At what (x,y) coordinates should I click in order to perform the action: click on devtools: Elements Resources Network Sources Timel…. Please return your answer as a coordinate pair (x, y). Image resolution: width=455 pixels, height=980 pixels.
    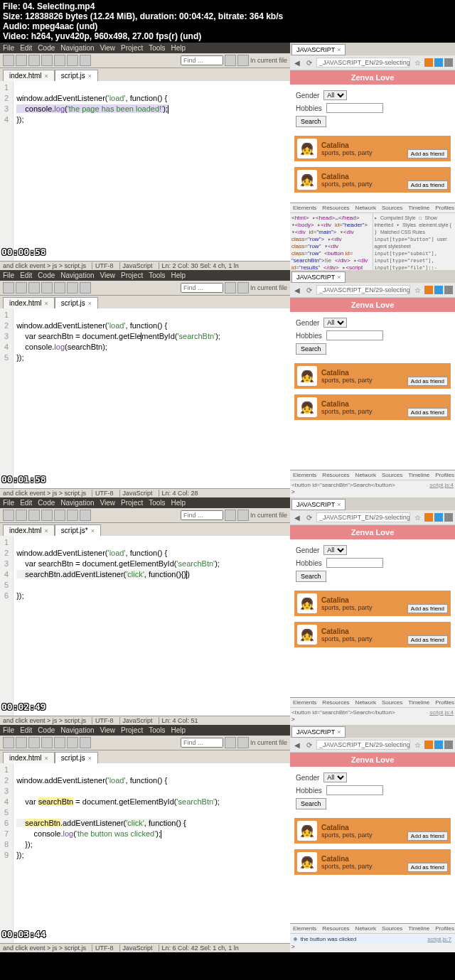
    Looking at the image, I should click on (373, 236).